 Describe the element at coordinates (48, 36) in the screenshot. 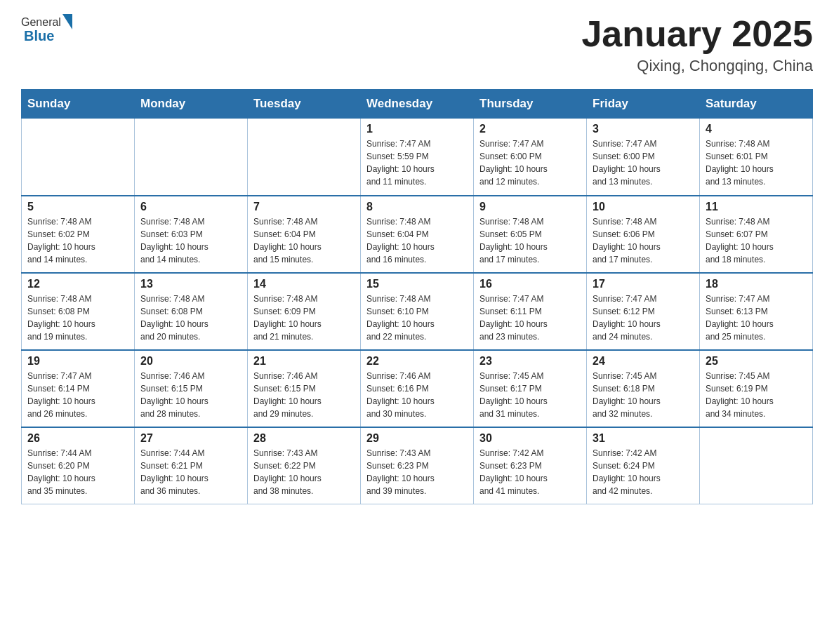

I see `logo-blue-text: Blue` at that location.